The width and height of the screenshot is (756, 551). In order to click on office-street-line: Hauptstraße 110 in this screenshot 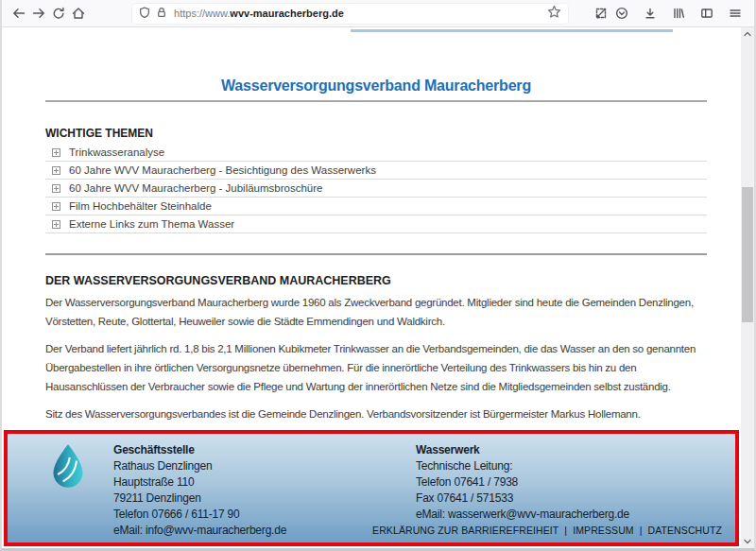, I will do `click(200, 482)`.